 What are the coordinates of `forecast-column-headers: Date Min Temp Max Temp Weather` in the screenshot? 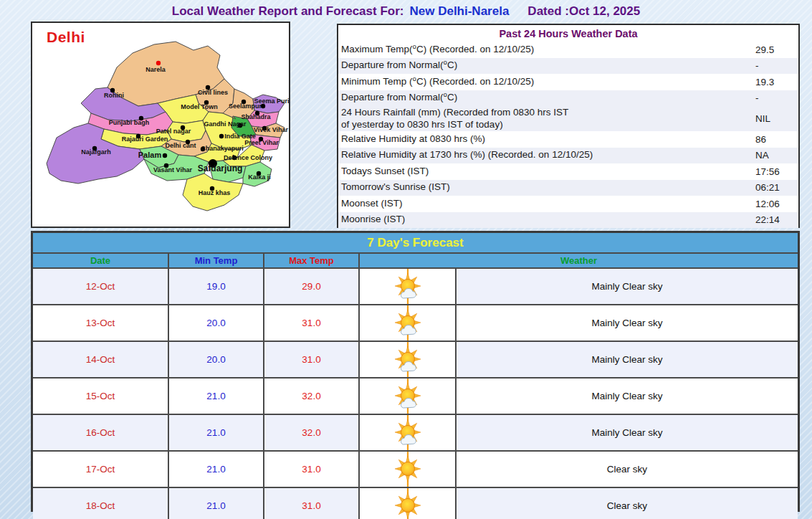 It's located at (416, 261).